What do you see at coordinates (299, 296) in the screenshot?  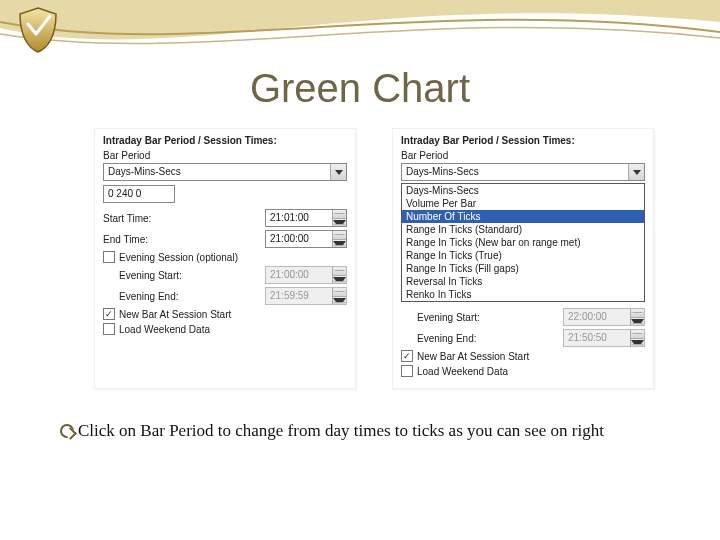 I see `evening-end-value: 21:59:59` at bounding box center [299, 296].